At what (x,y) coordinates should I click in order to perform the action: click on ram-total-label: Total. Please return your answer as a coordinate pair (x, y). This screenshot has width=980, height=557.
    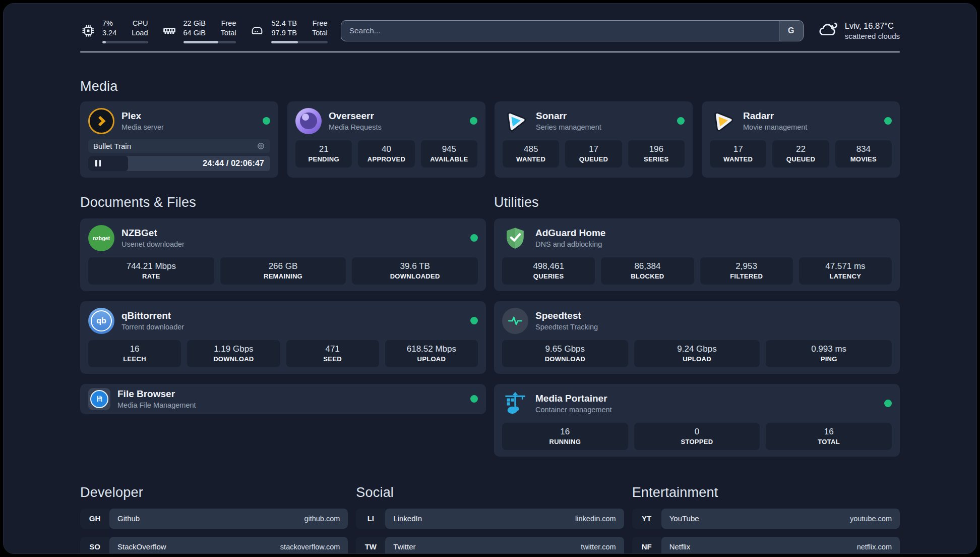
    Looking at the image, I should click on (229, 33).